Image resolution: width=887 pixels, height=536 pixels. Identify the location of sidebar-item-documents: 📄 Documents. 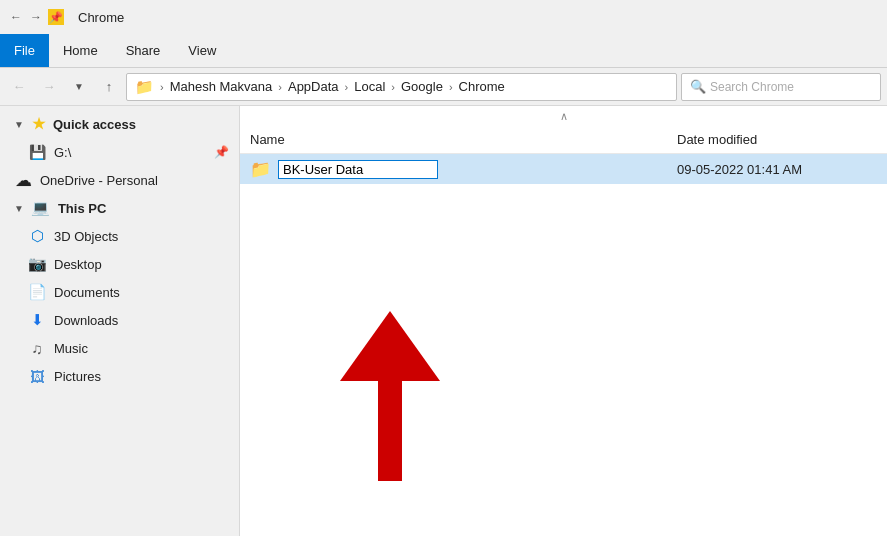
(120, 292).